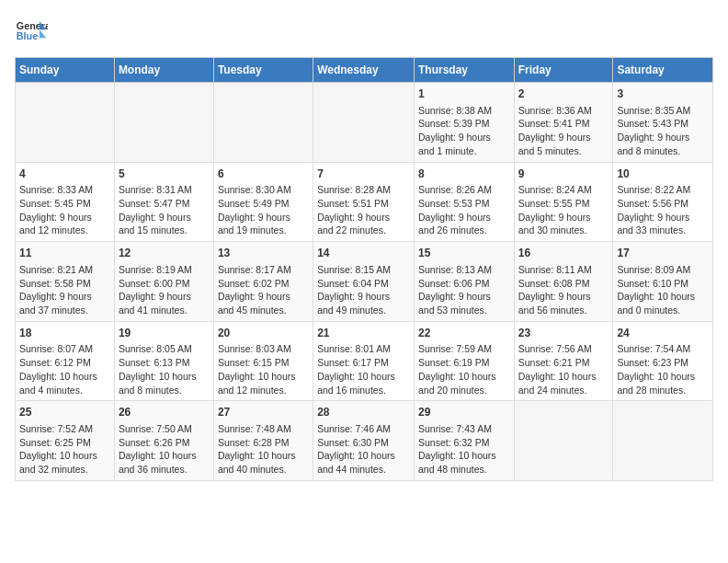 This screenshot has width=728, height=563. What do you see at coordinates (563, 70) in the screenshot?
I see `day-header-friday: Friday` at bounding box center [563, 70].